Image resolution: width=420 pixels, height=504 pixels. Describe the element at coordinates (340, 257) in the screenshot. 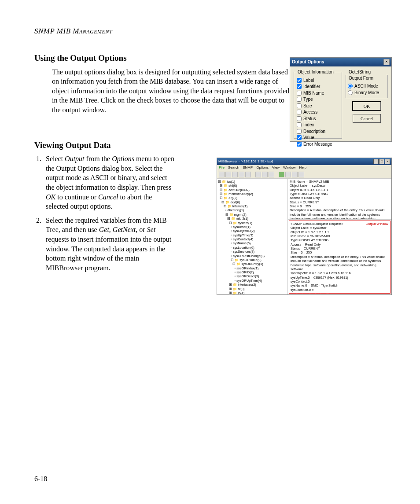

I see `output-window-pane: Output Window <SNMP GetBulk-Request Requ…` at that location.